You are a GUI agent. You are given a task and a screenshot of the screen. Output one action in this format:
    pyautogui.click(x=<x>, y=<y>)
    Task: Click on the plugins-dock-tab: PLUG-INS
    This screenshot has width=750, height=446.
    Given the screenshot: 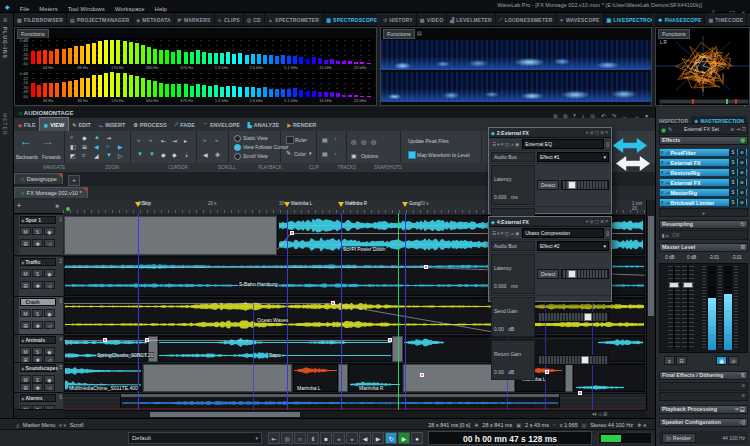 What is the action you would take?
    pyautogui.click(x=5, y=43)
    